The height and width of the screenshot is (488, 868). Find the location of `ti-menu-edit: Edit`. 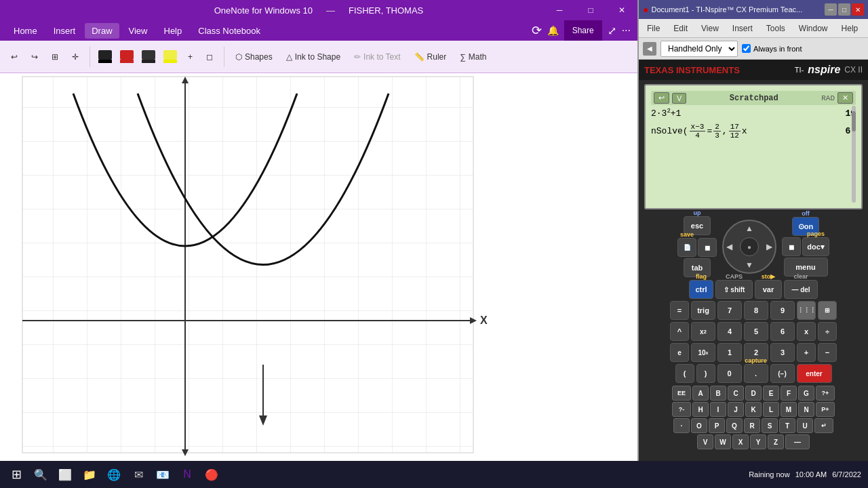

ti-menu-edit: Edit is located at coordinates (681, 28).